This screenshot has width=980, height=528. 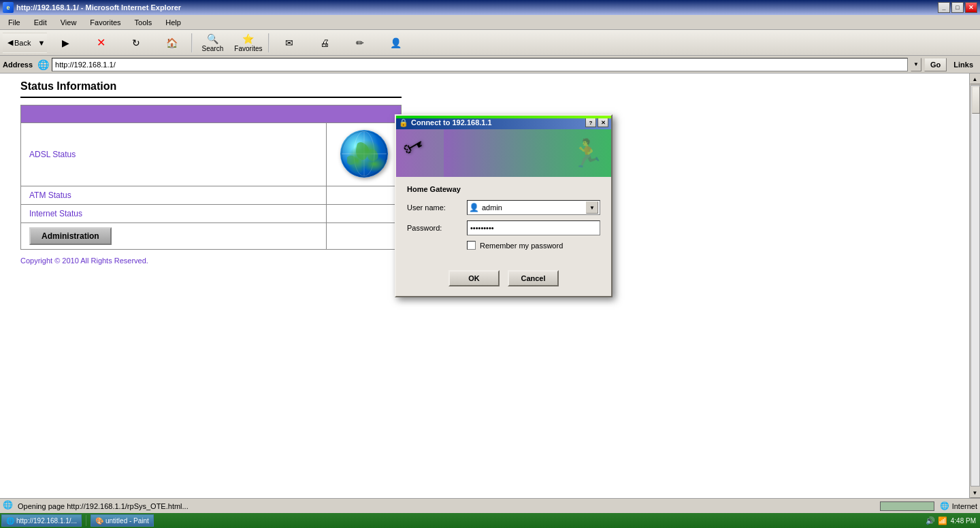 I want to click on banner-right: 🏃, so click(x=527, y=153).